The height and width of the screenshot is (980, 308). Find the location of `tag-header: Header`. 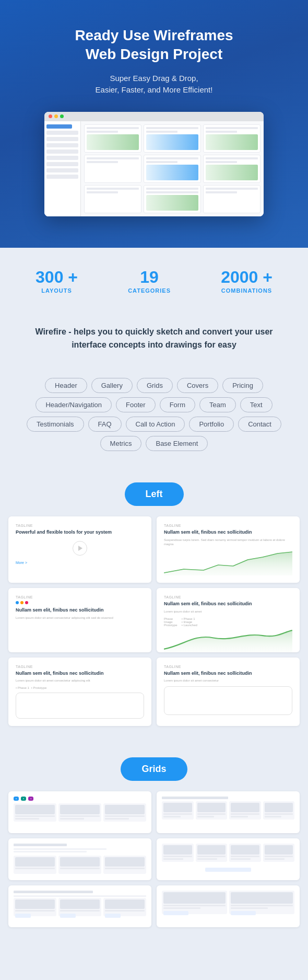

tag-header: Header is located at coordinates (66, 386).